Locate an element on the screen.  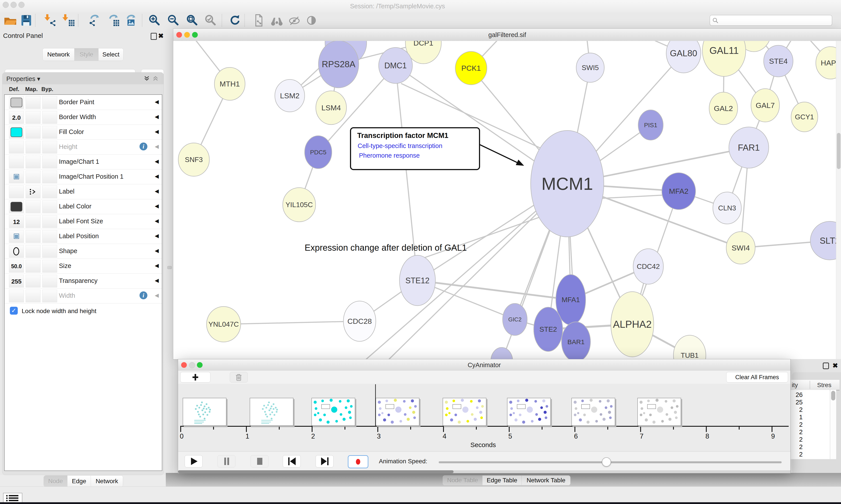
timeline-horizontal-scrollbar is located at coordinates (484, 472).